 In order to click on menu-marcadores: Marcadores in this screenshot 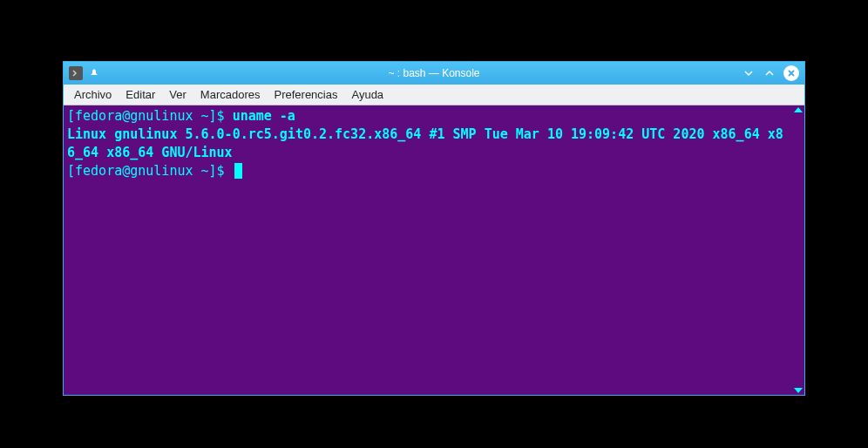, I will do `click(230, 94)`.